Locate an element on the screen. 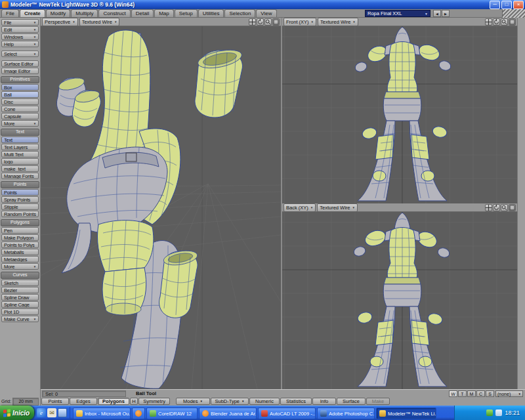 The image size is (525, 420). sidebar-item-capsule: Capsule is located at coordinates (20, 116).